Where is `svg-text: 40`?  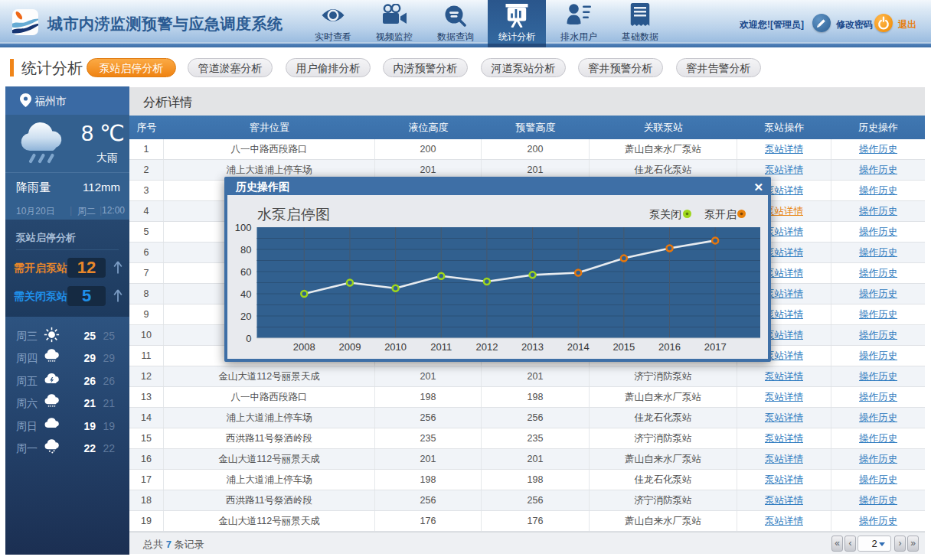 svg-text: 40 is located at coordinates (246, 294).